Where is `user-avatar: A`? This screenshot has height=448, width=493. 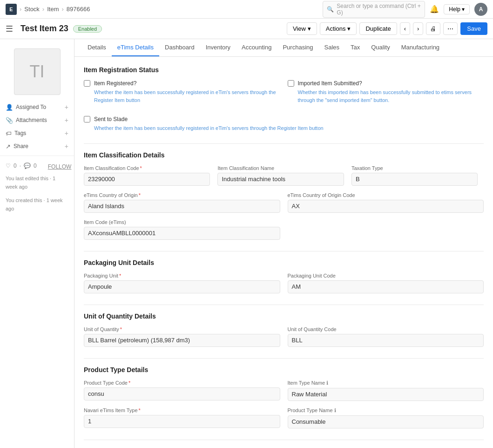 user-avatar: A is located at coordinates (481, 9).